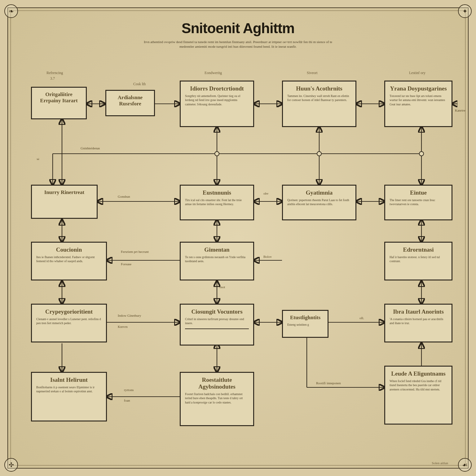  I want to click on edge-label-obv: obv, so click(266, 193).